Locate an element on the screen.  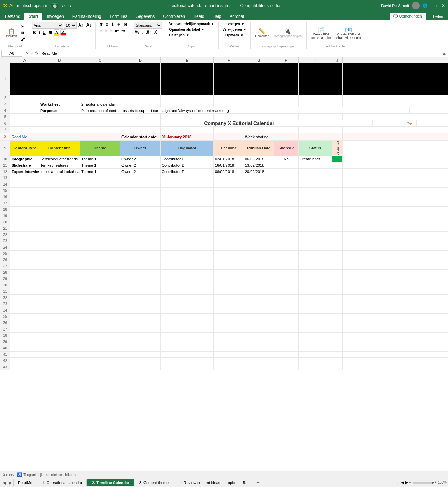
cell-j17 is located at coordinates (337, 203).